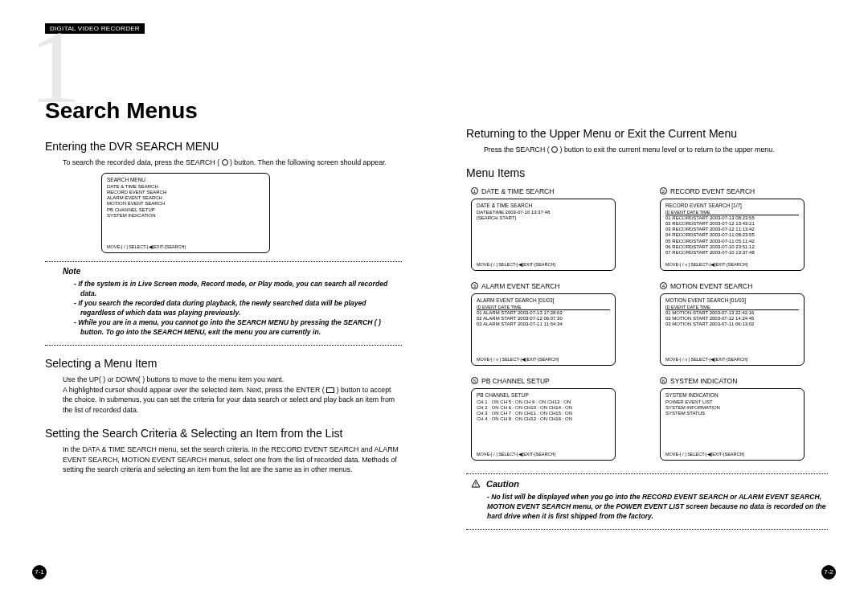 Image resolution: width=868 pixels, height=594 pixels. I want to click on note-heading: Note, so click(232, 272).